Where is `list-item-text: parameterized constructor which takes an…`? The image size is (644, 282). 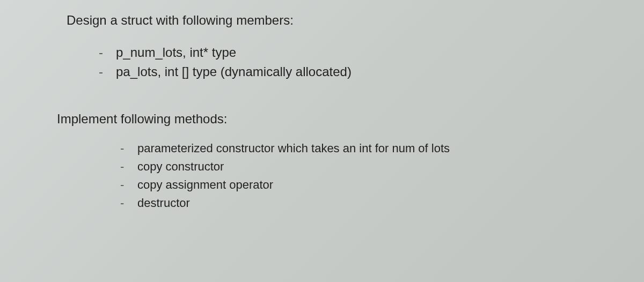 list-item-text: parameterized constructor which takes an… is located at coordinates (391, 149).